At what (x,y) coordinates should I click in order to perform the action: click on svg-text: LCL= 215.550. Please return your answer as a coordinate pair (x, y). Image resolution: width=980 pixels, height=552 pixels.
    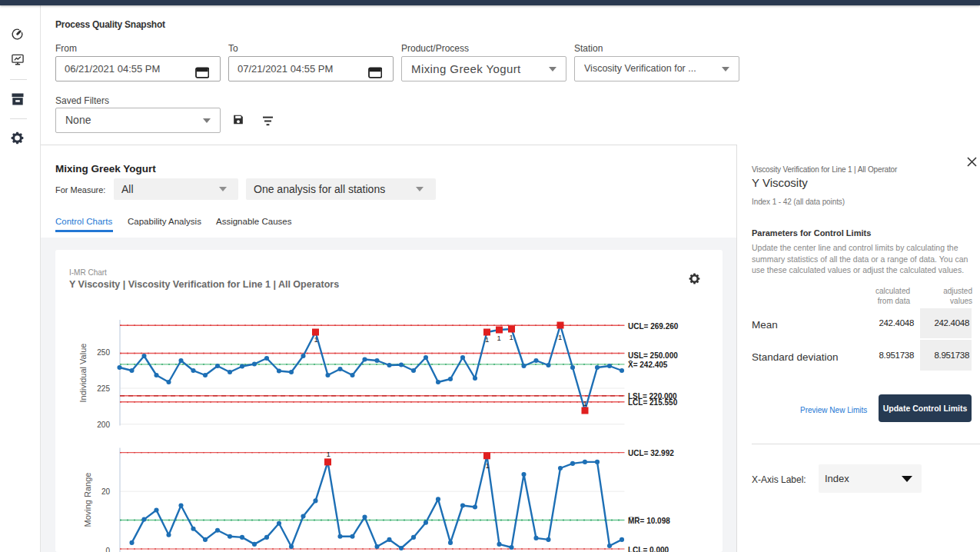
    Looking at the image, I should click on (653, 403).